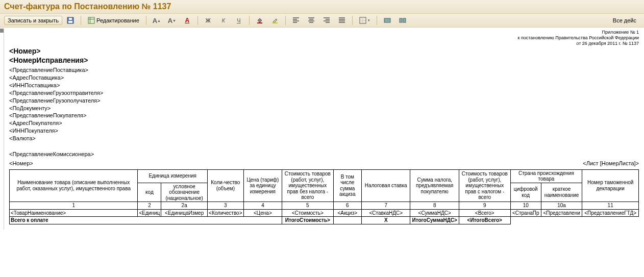  What do you see at coordinates (610, 186) in the screenshot?
I see `th-customs: Номер таможенной декларации` at bounding box center [610, 186].